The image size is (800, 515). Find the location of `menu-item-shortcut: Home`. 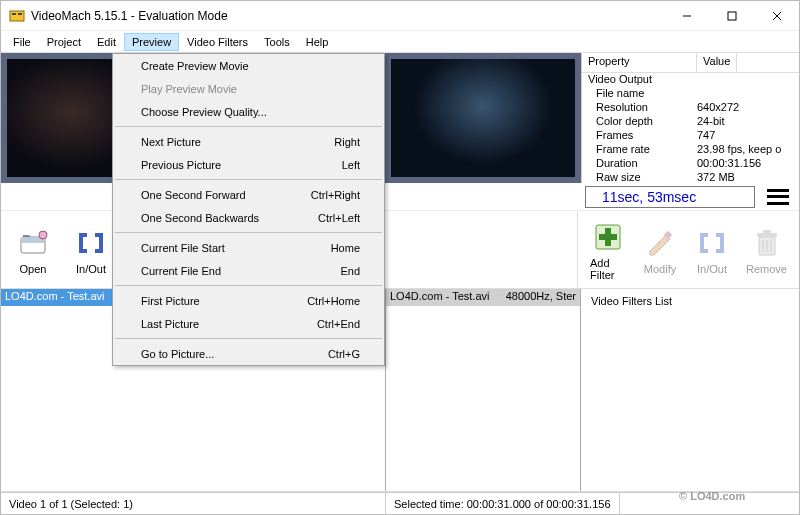

menu-item-shortcut: Home is located at coordinates (346, 248).